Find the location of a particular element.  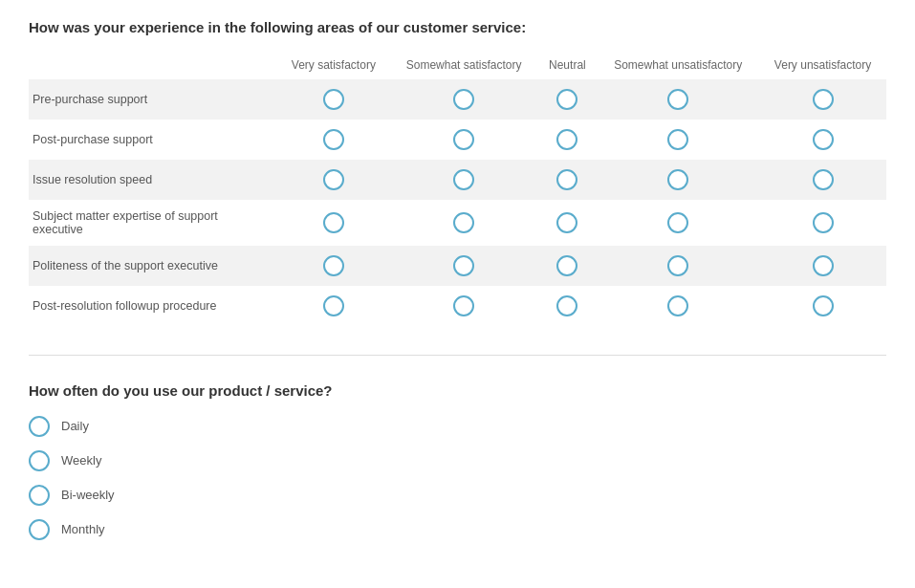

matrix-cell-r2-c1 is located at coordinates (334, 180).